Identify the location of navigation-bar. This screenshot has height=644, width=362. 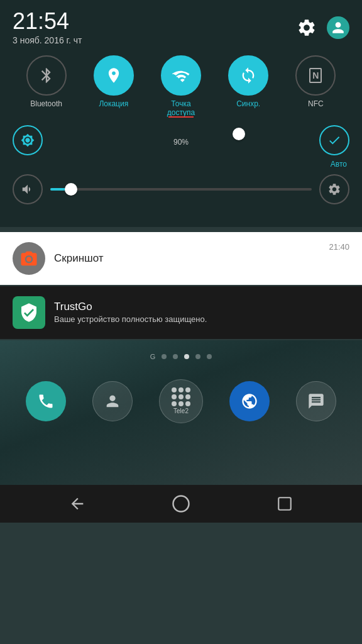
(181, 504).